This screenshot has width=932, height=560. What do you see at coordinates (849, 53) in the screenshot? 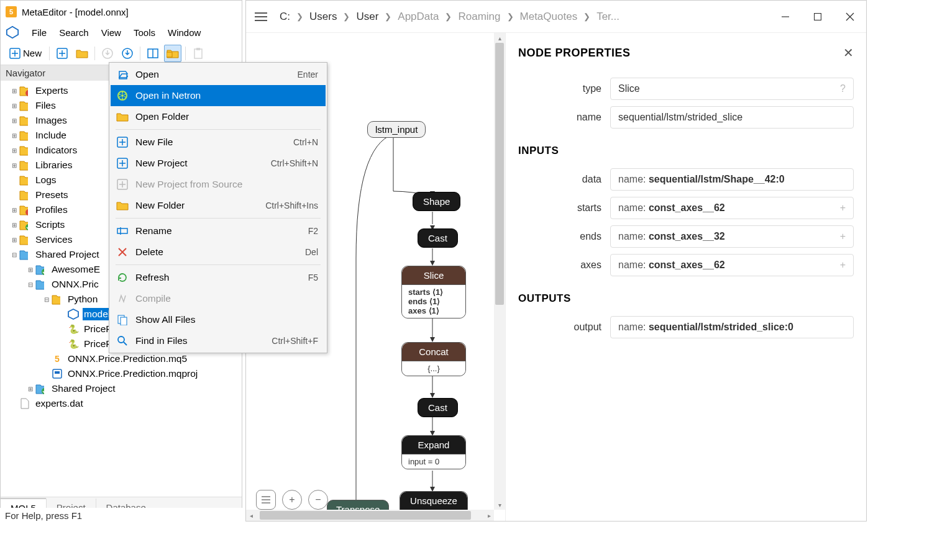
I see `properties-close-button: ✕` at bounding box center [849, 53].